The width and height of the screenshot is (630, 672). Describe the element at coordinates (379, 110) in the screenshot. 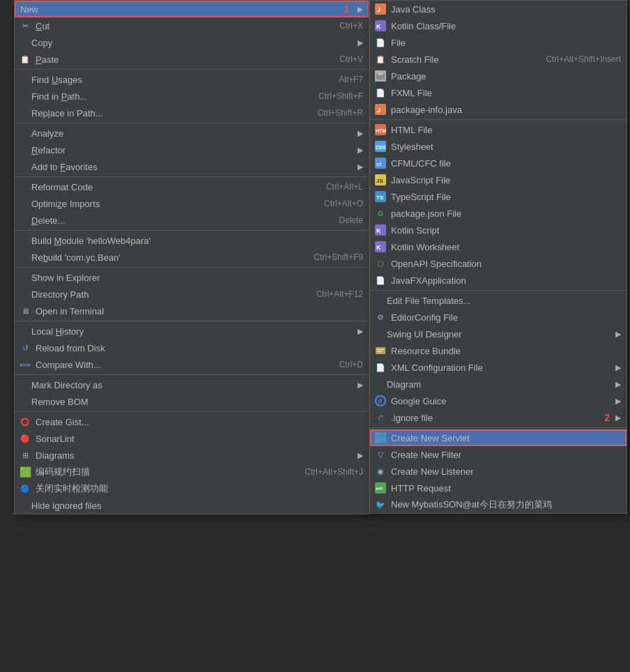

I see `svg-text: J` at that location.